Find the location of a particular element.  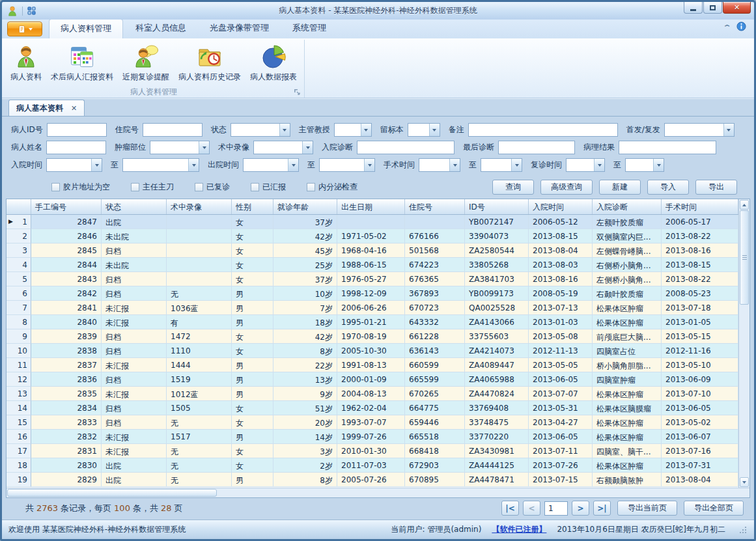

table-row: 92839归档1472女42岁1970-08-19661228337556032… is located at coordinates (372, 337).